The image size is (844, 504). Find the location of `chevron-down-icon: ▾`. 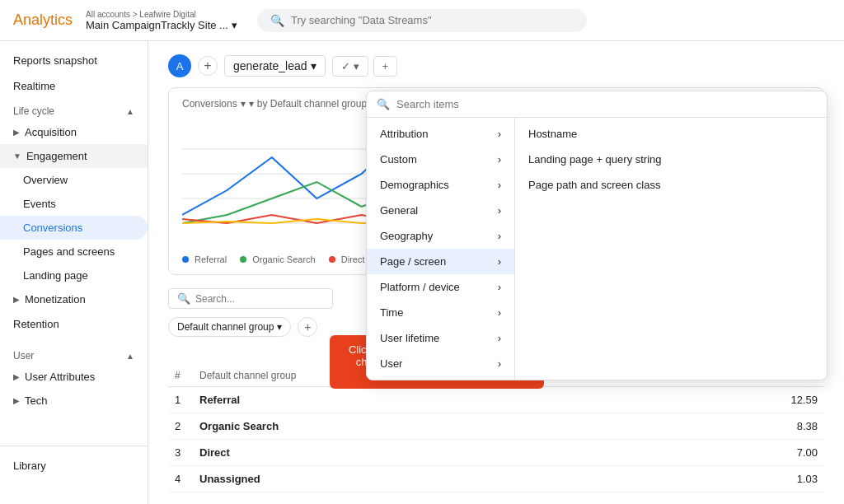

chevron-down-icon: ▾ is located at coordinates (234, 25).